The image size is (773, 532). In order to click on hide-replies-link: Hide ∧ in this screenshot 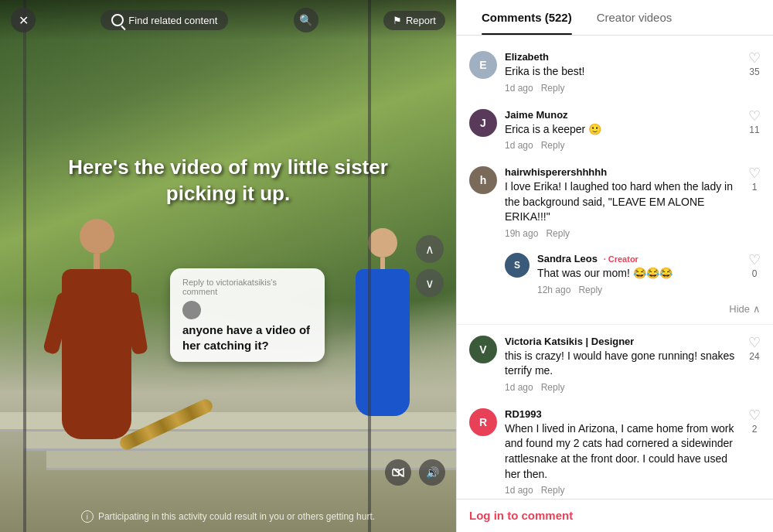, I will do `click(615, 311)`.